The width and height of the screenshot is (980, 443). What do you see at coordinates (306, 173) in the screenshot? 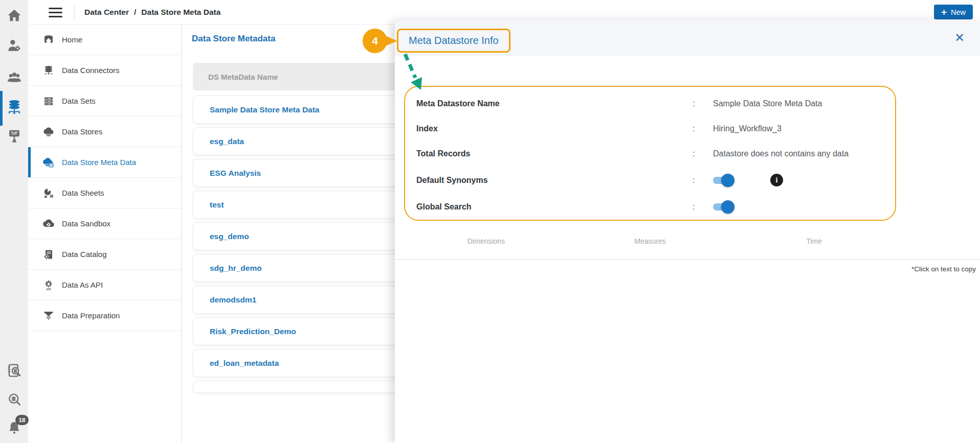
I see `list-item: ESG Analysis` at bounding box center [306, 173].